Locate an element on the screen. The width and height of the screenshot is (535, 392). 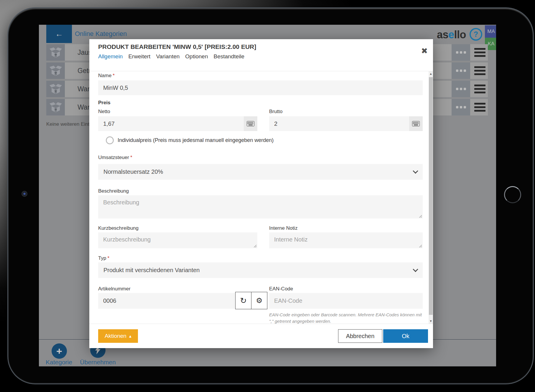
article-number-label: Artikelnummer is located at coordinates (114, 289).